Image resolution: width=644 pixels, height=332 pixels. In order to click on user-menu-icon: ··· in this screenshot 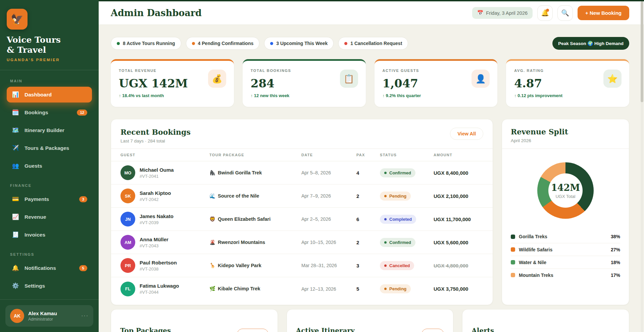, I will do `click(85, 316)`.